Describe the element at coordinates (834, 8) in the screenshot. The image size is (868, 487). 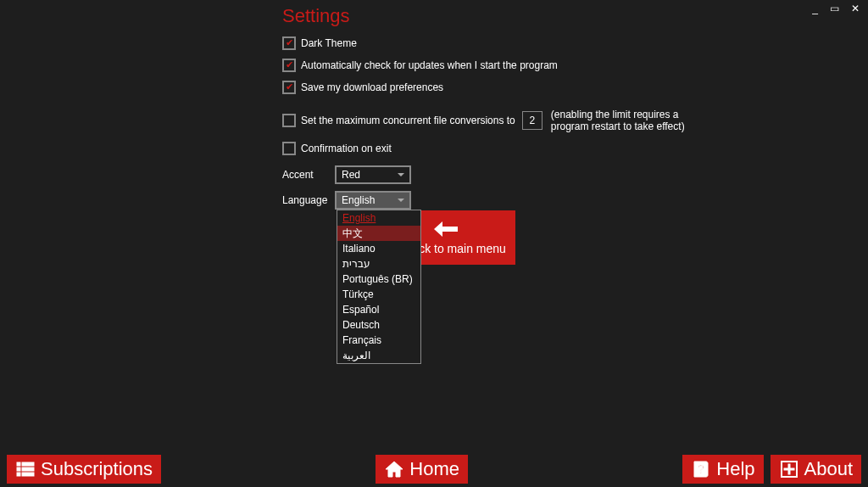
I see `maximize-button: ▭` at that location.